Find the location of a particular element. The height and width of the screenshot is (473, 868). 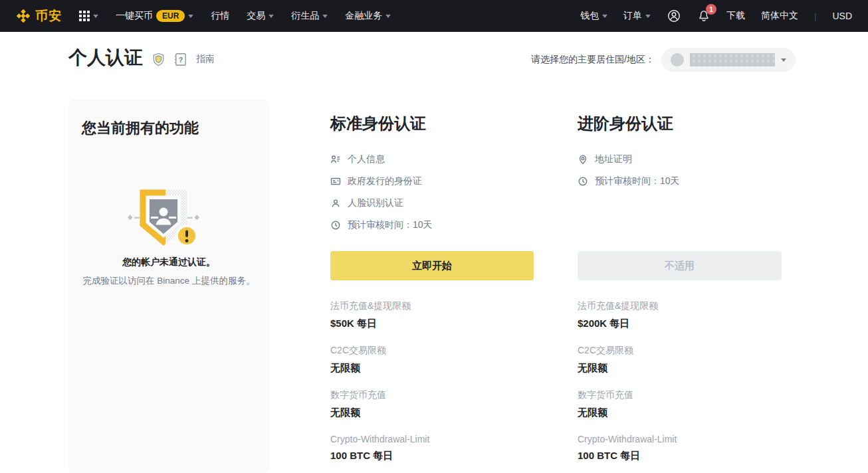

advanced-verification-column: 进阶身份认证 地址证明 预计审核时间：10天 不适用 法币充值&提现限额 $20… is located at coordinates (679, 150).